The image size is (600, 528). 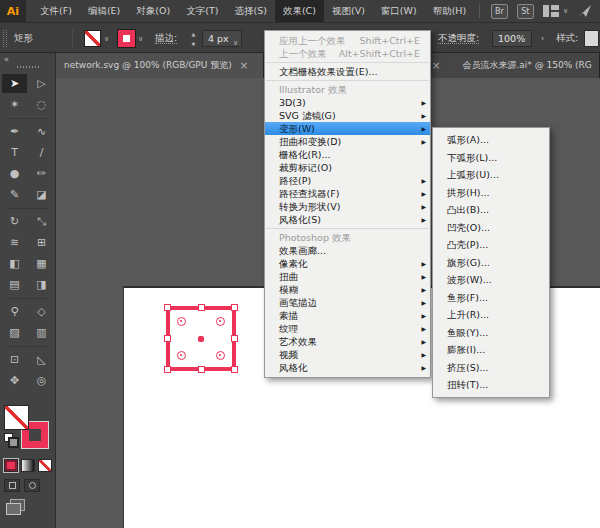 What do you see at coordinates (201, 339) in the screenshot?
I see `center-point` at bounding box center [201, 339].